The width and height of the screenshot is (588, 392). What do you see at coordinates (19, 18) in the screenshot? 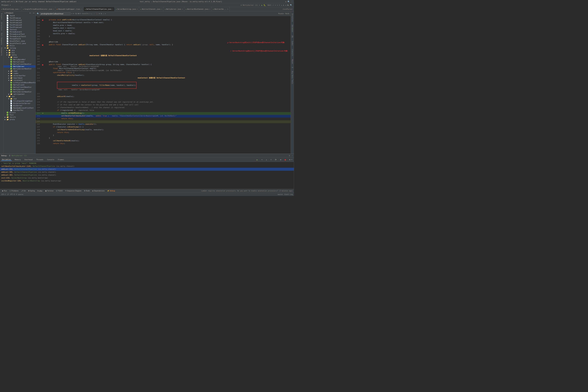
I see `tree-testpromise: 📄 TestPromise` at bounding box center [19, 18].